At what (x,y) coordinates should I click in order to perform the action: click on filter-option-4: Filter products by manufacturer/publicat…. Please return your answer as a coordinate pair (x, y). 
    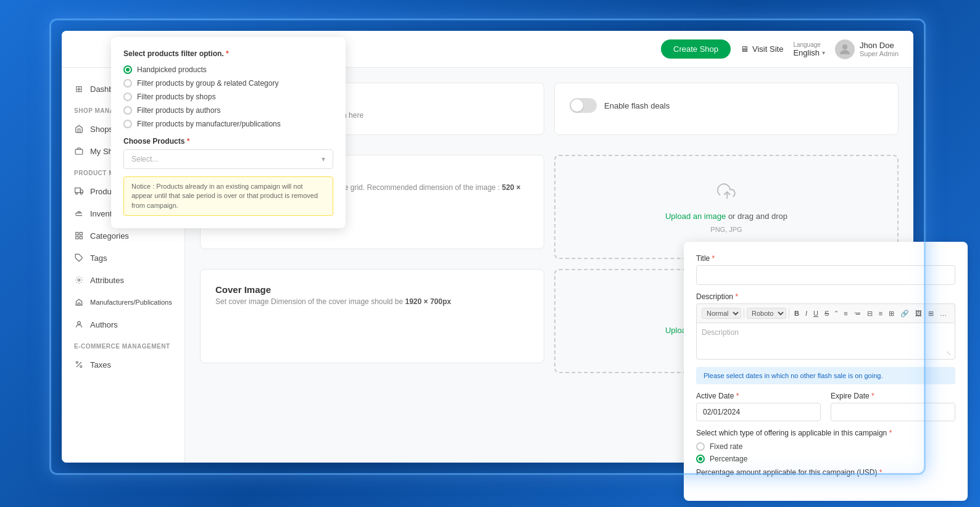
    Looking at the image, I should click on (228, 124).